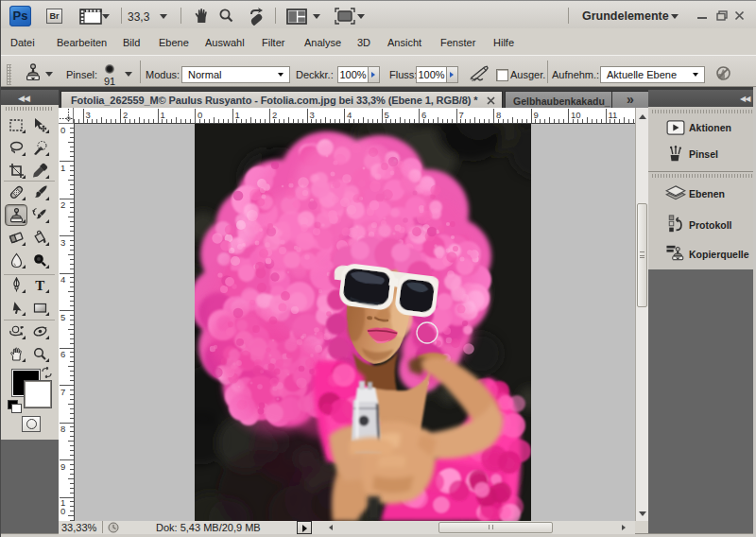  Describe the element at coordinates (613, 115) in the screenshot. I see `svg-text: 11` at that location.